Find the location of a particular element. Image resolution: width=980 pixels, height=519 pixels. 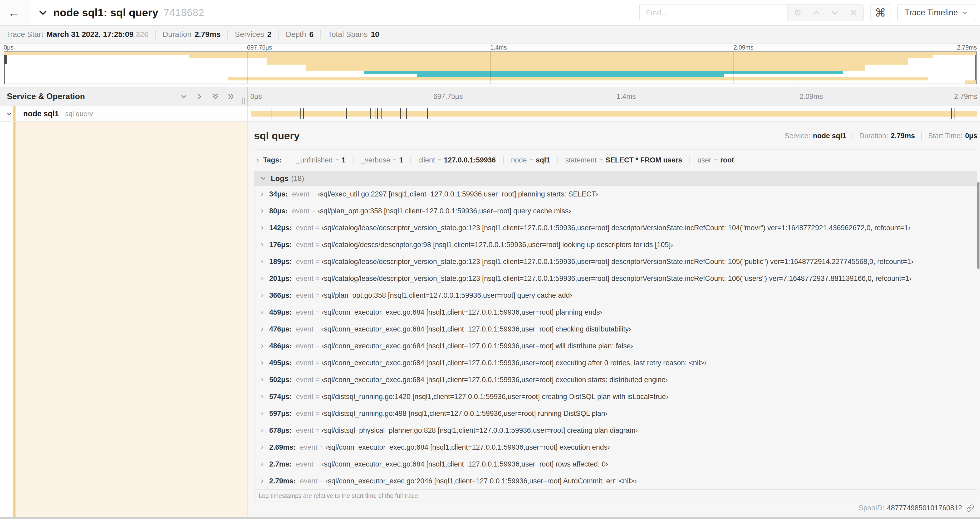

span-id-label: SpanID: is located at coordinates (872, 508).